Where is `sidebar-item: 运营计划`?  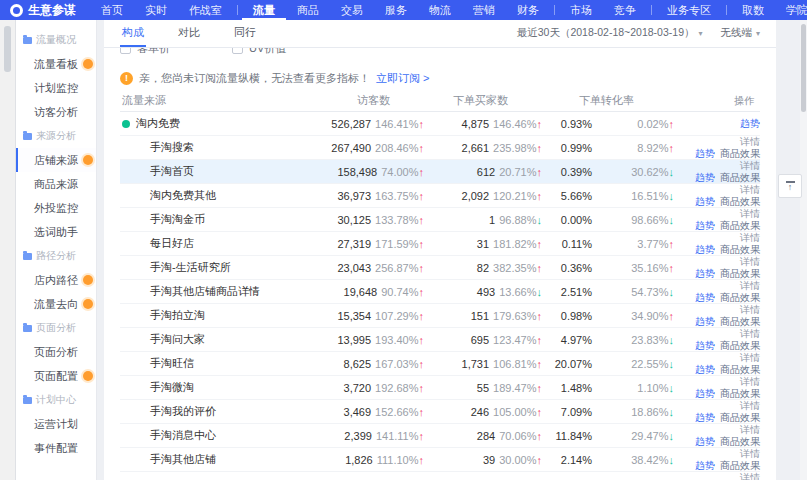
sidebar-item: 运营计划 is located at coordinates (56, 424).